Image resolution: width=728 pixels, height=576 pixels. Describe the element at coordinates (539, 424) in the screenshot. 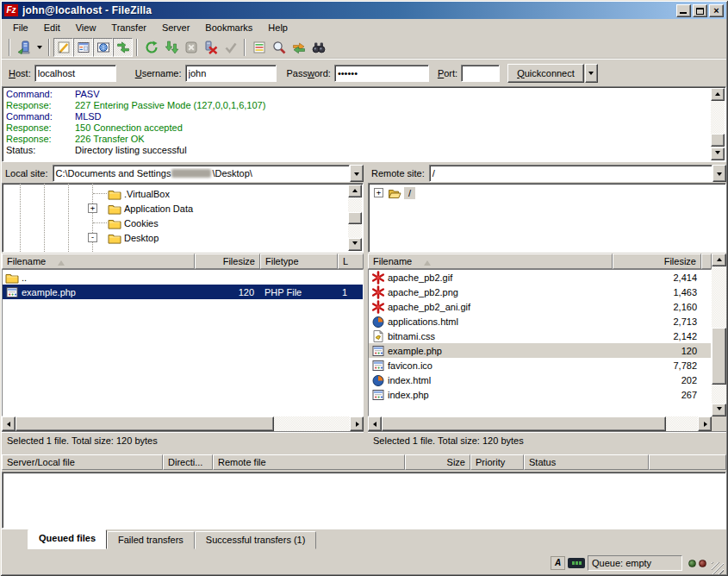

I see `remote-list-hscrollbar` at that location.